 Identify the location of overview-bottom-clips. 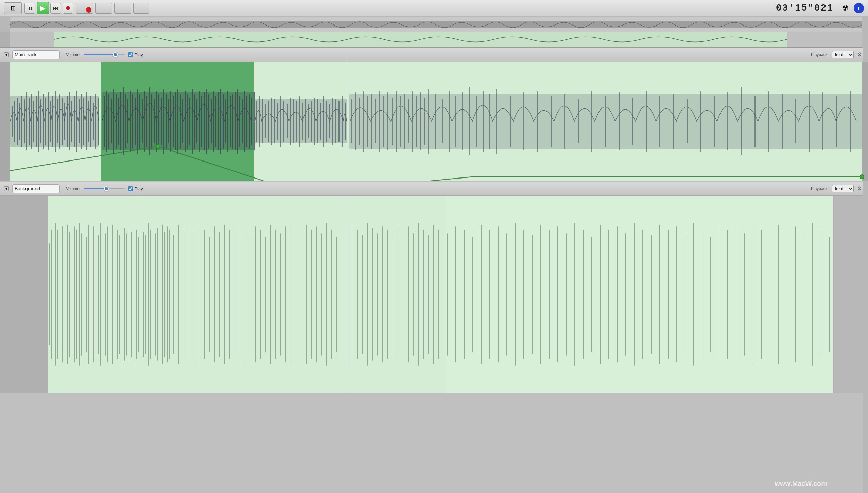
(434, 39).